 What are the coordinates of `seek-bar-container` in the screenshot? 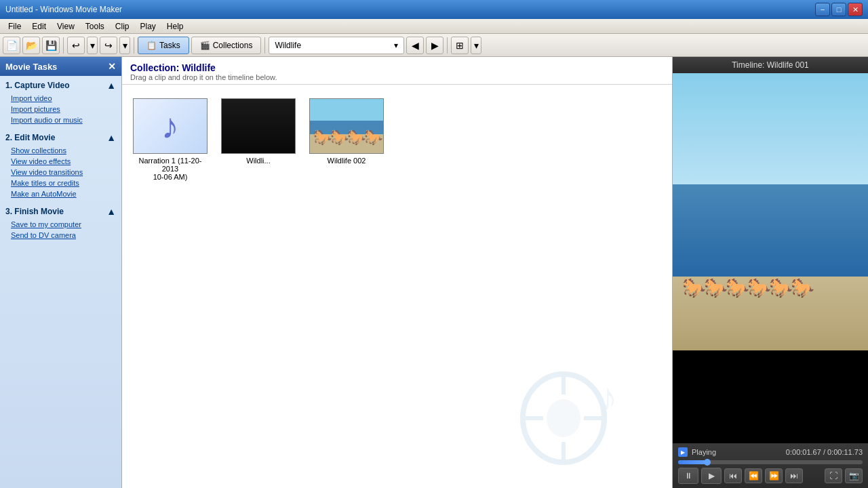 It's located at (770, 462).